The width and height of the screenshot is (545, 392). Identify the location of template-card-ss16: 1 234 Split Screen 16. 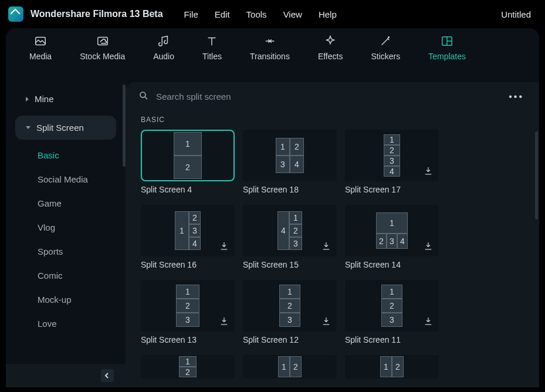
(188, 237).